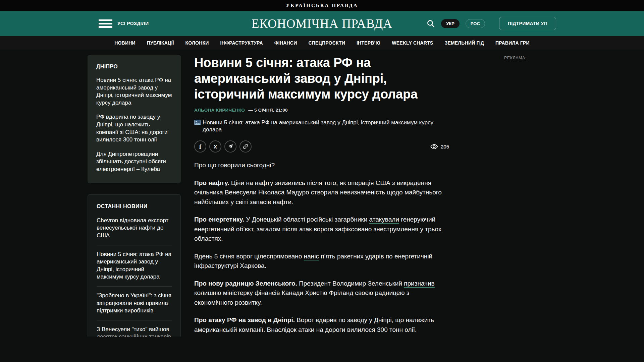 The height and width of the screenshot is (362, 644). Describe the element at coordinates (431, 23) in the screenshot. I see `search-button` at that location.